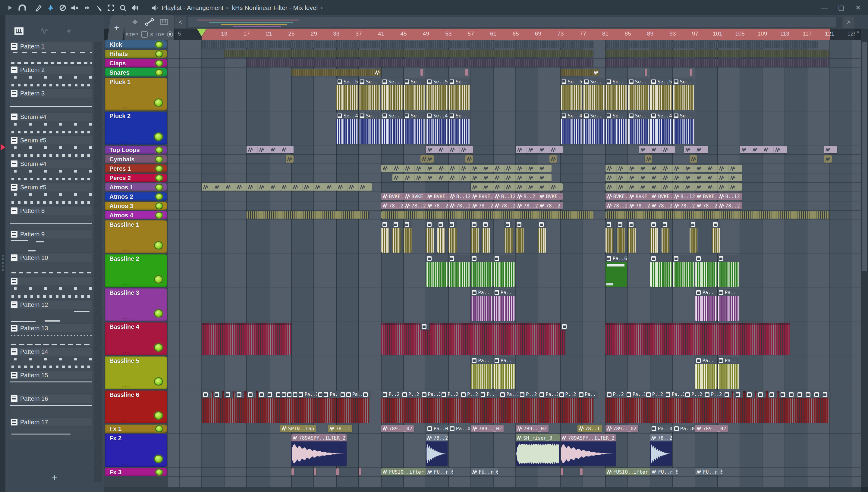 The height and width of the screenshot is (492, 868). I want to click on minimize-button: —, so click(824, 8).